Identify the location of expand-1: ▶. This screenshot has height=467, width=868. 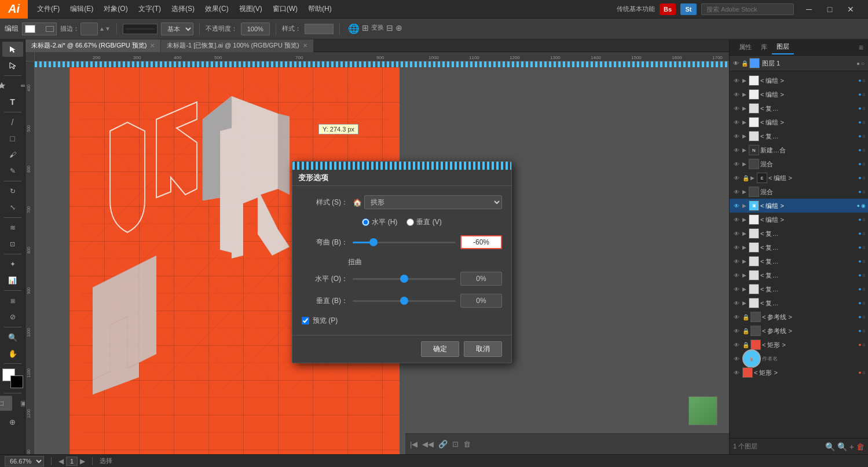
(745, 94).